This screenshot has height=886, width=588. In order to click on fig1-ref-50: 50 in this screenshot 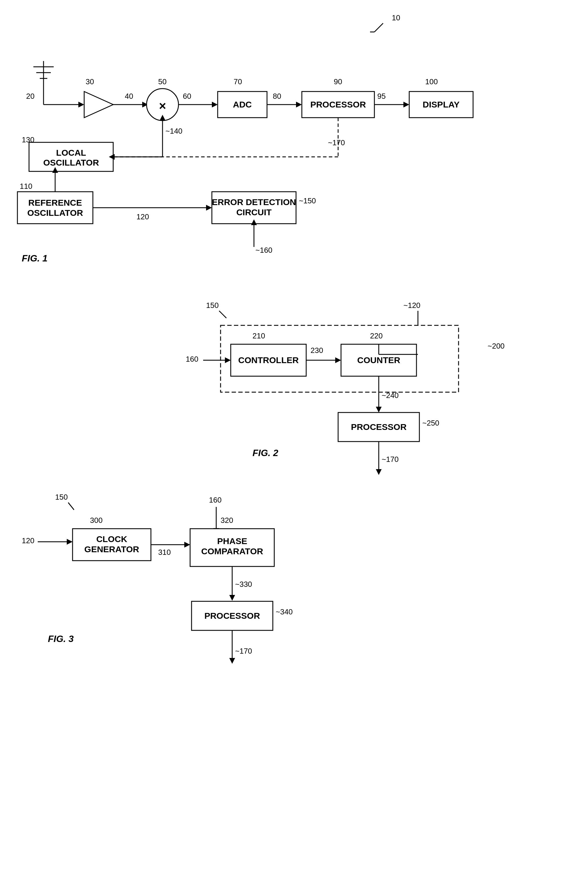, I will do `click(162, 82)`.